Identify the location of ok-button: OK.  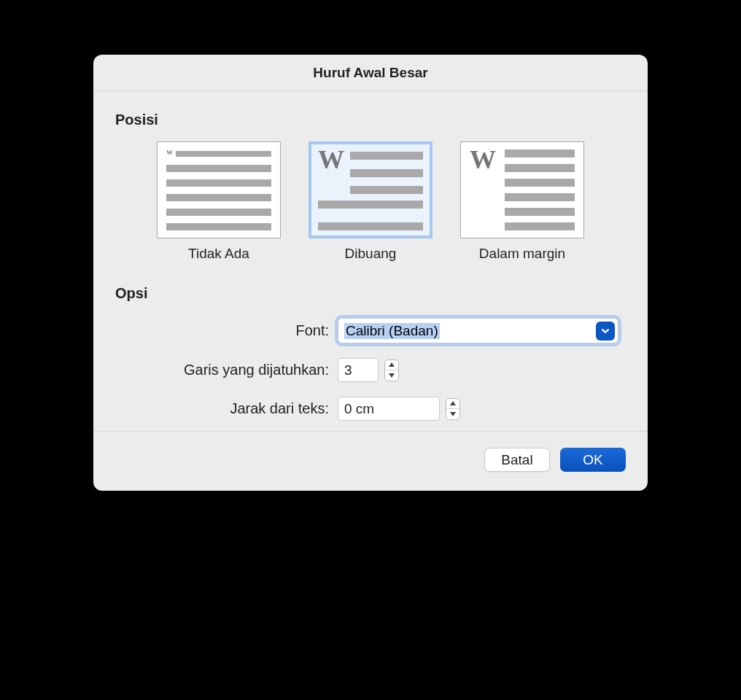
(593, 459).